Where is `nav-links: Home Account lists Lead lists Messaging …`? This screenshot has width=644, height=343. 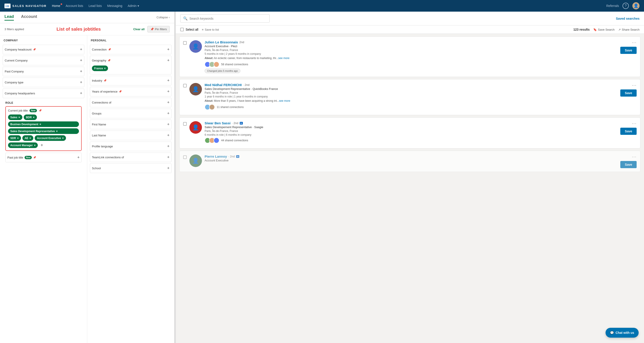 nav-links: Home Account lists Lead lists Messaging … is located at coordinates (326, 6).